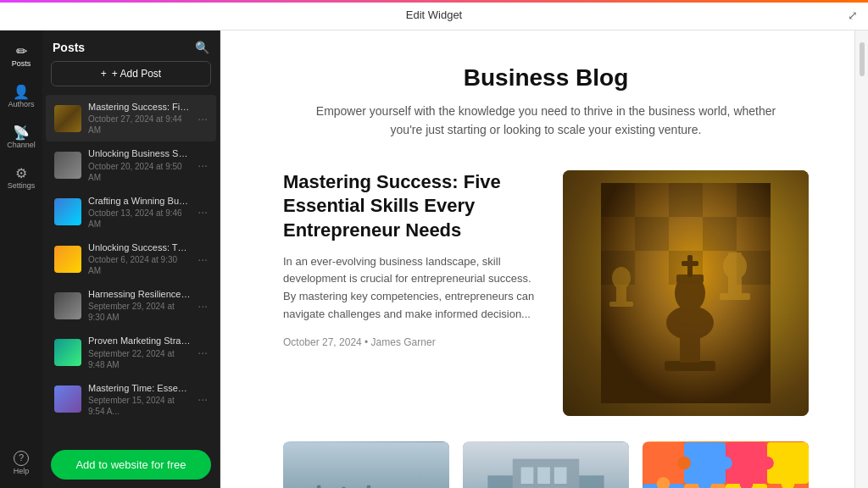 This screenshot has width=868, height=488. I want to click on settings-icon: ⚙, so click(21, 174).